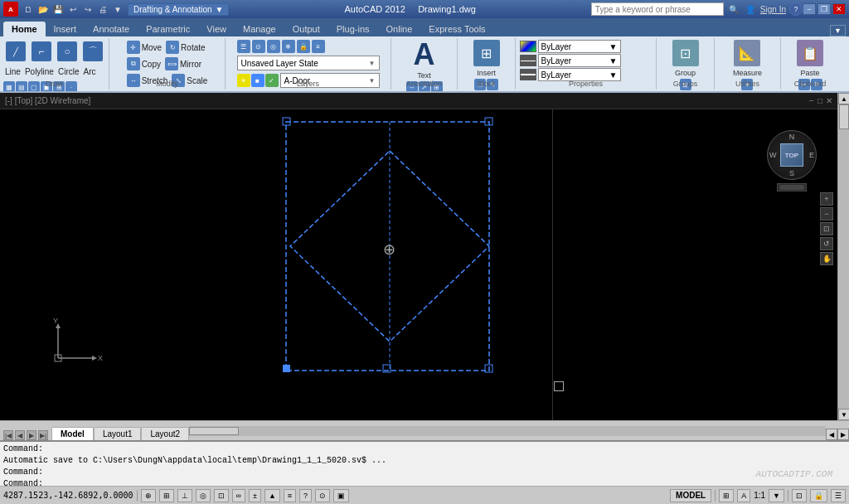  Describe the element at coordinates (183, 64) in the screenshot. I see `modify-mirror-btn: ⟺ Mirror` at that location.